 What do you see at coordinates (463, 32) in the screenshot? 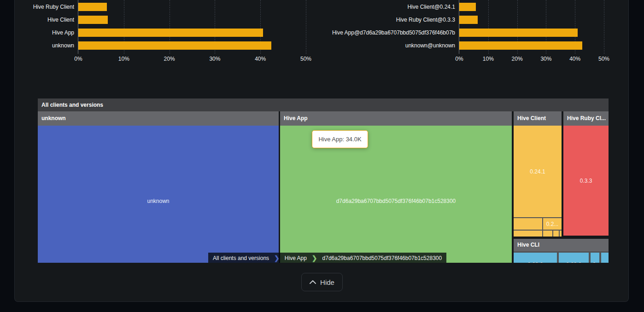
I see `versions-bar-chart: Hive Client@0.24.1 Hive Ruby Client@0.3.…` at bounding box center [463, 32].